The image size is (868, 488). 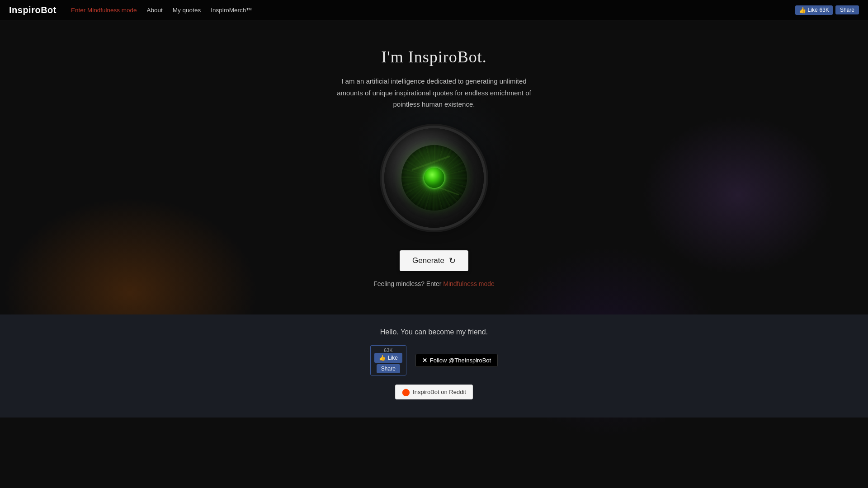 I want to click on footer-hello: Hello. You can become my friend., so click(x=434, y=332).